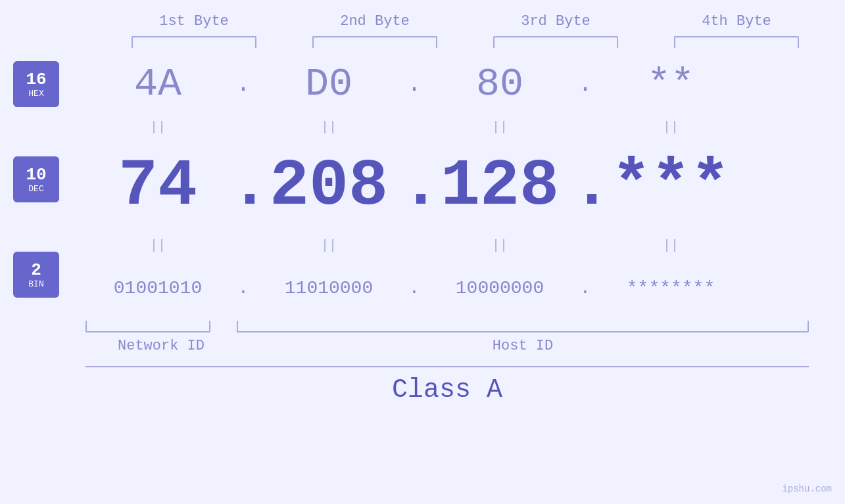 This screenshot has height=504, width=845. What do you see at coordinates (671, 127) in the screenshot?
I see `eq1-b4: ||` at bounding box center [671, 127].